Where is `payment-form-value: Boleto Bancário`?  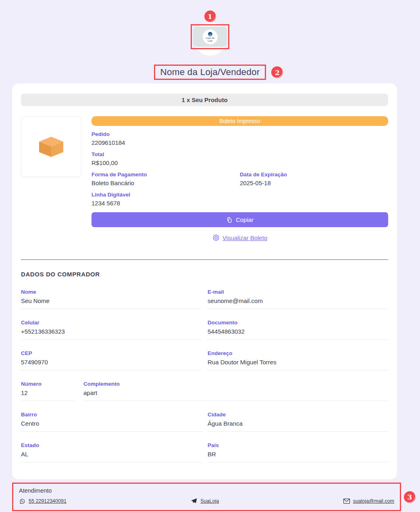
payment-form-value: Boleto Bancário is located at coordinates (166, 183).